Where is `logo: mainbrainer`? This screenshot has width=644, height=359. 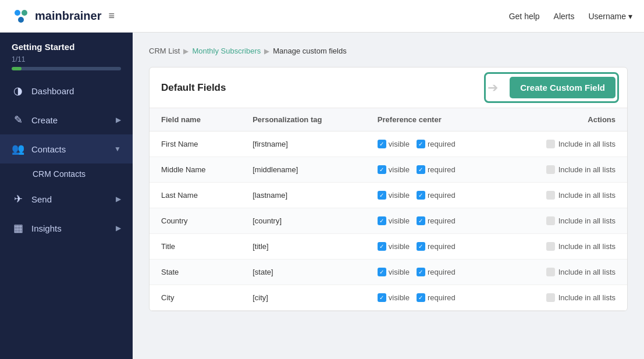
logo: mainbrainer is located at coordinates (57, 16).